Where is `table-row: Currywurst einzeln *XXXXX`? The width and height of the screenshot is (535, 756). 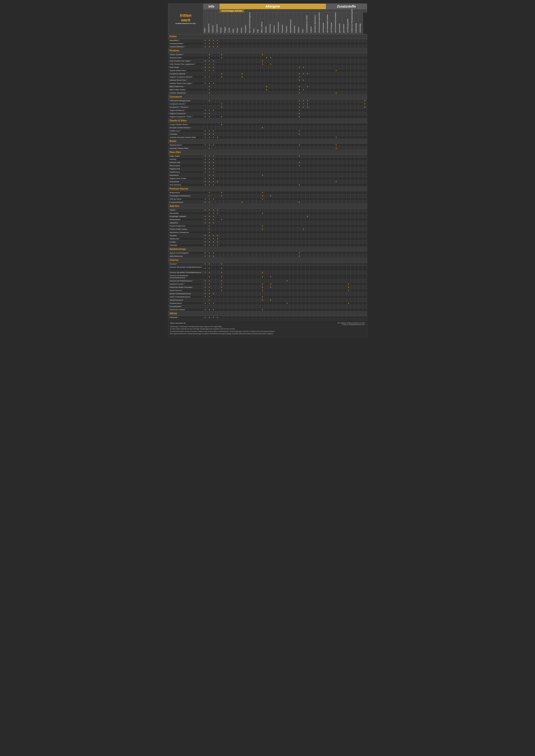
table-row: Currywurst einzeln *XXXXX is located at coordinates (268, 104).